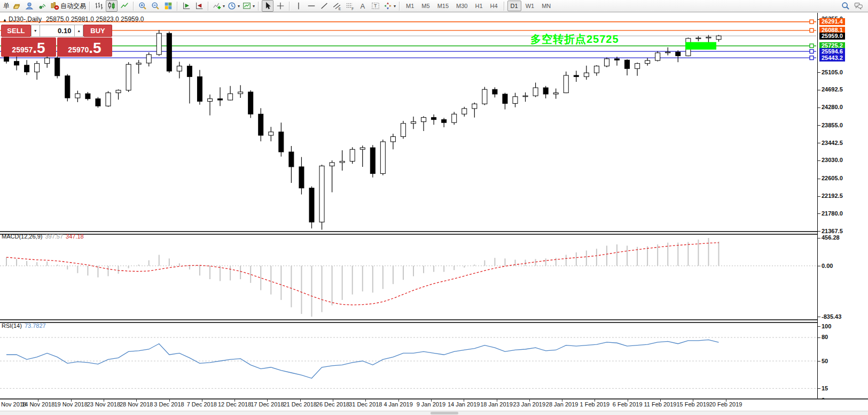  I want to click on scrollbar-thumb, so click(444, 413).